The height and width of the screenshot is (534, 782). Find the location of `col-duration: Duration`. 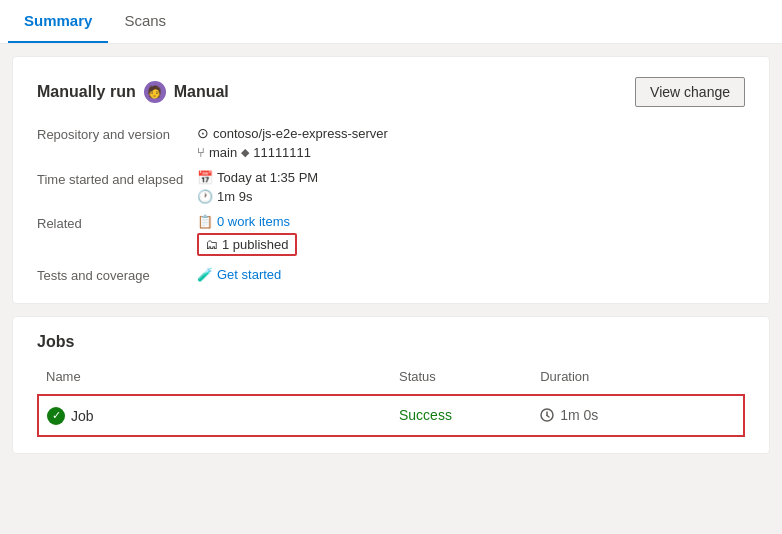

col-duration: Duration is located at coordinates (638, 379).